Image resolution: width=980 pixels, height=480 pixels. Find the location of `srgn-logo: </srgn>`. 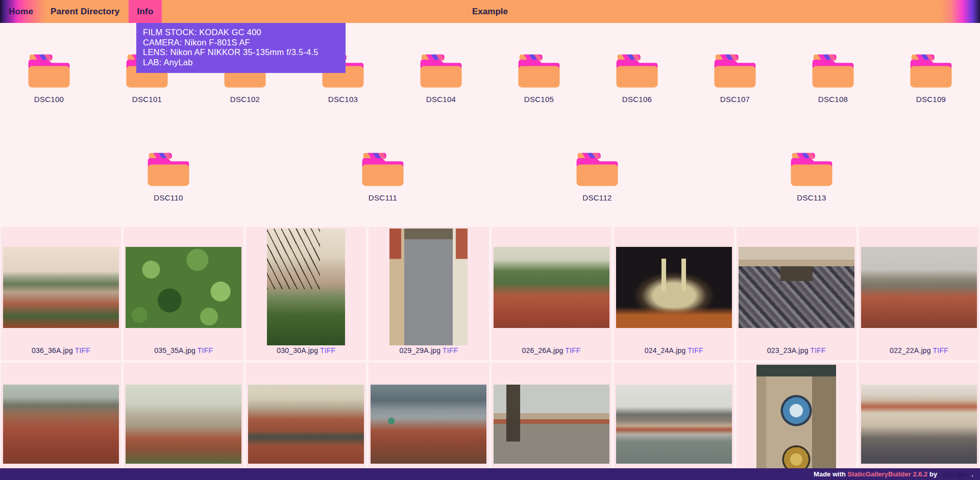

srgn-logo: </srgn> is located at coordinates (955, 474).